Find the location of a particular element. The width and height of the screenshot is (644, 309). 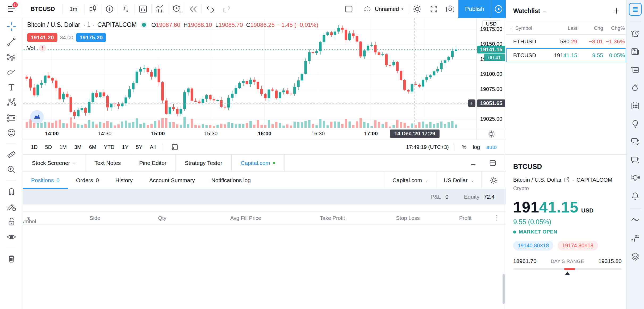

sidebar-data-window-button is located at coordinates (635, 70).